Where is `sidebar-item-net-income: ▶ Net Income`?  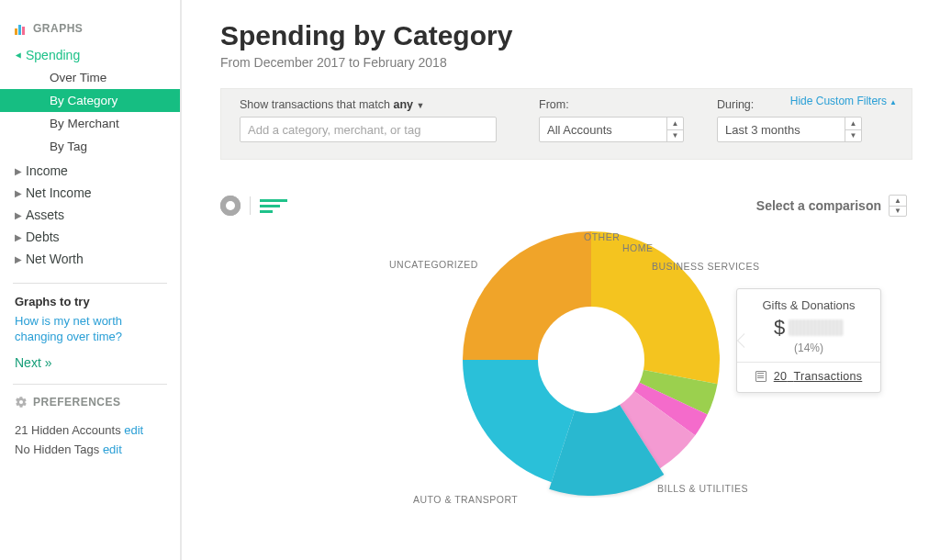 sidebar-item-net-income: ▶ Net Income is located at coordinates (90, 193).